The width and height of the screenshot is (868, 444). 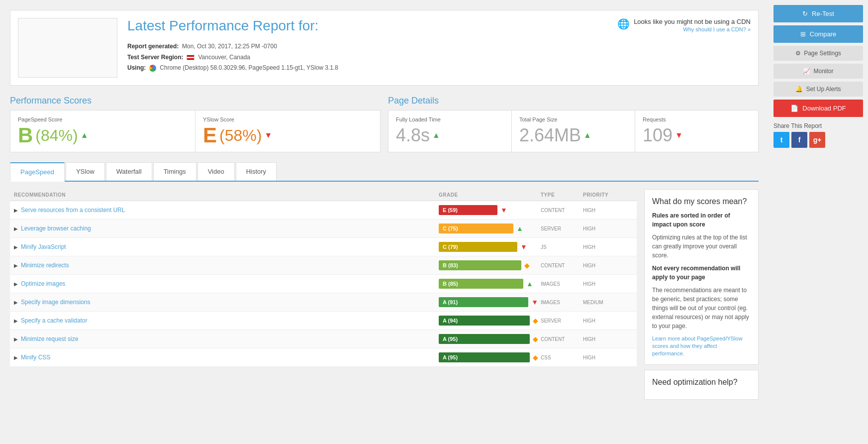 What do you see at coordinates (488, 228) in the screenshot?
I see `grade-cell: C (75) ▲` at bounding box center [488, 228].